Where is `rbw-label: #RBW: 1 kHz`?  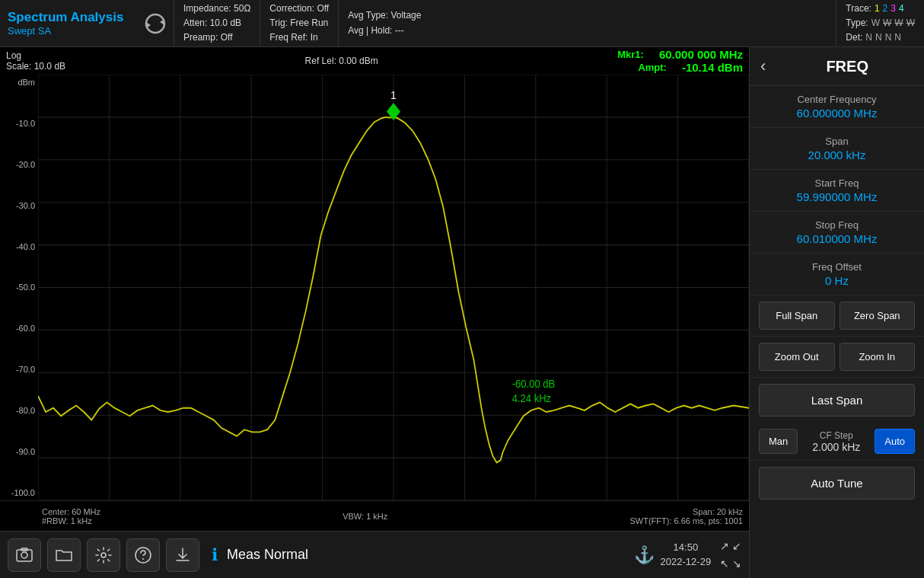
rbw-label: #RBW: 1 kHz is located at coordinates (72, 521).